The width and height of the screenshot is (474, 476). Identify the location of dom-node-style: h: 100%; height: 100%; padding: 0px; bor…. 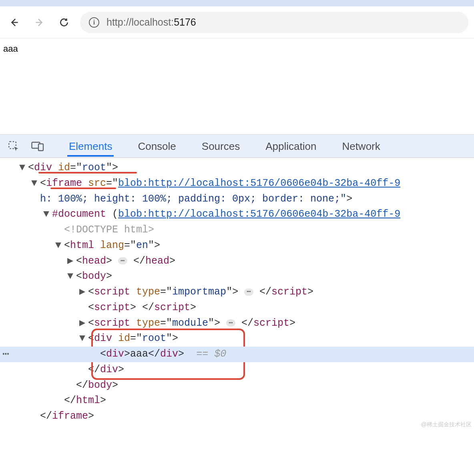
(237, 200).